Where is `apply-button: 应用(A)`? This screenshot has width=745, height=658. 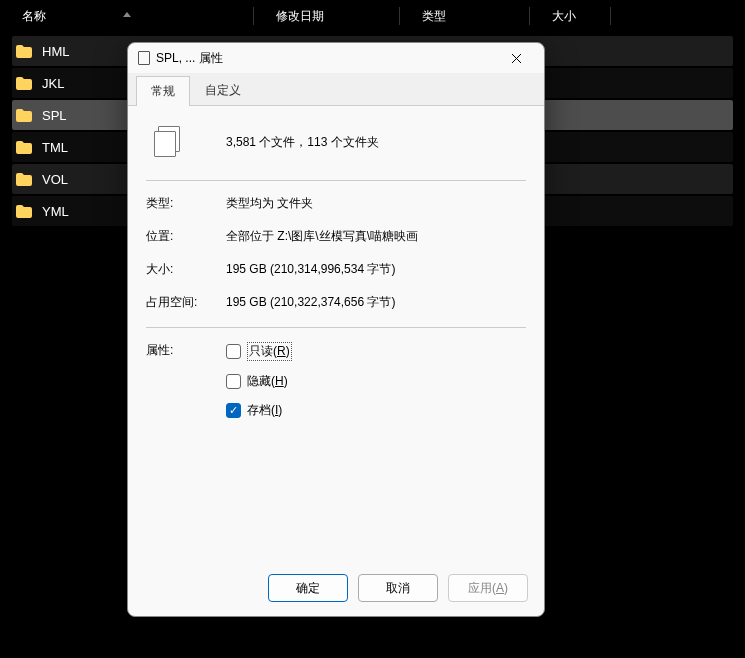 apply-button: 应用(A) is located at coordinates (488, 588).